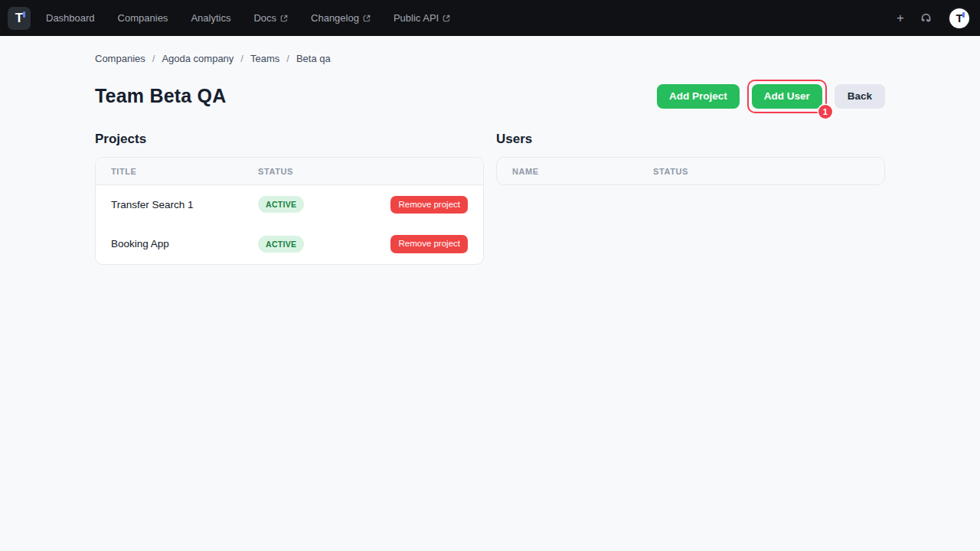  Describe the element at coordinates (289, 198) in the screenshot. I see `projects-section: Projects TITLE STATUS Transfer Search 1 …` at that location.